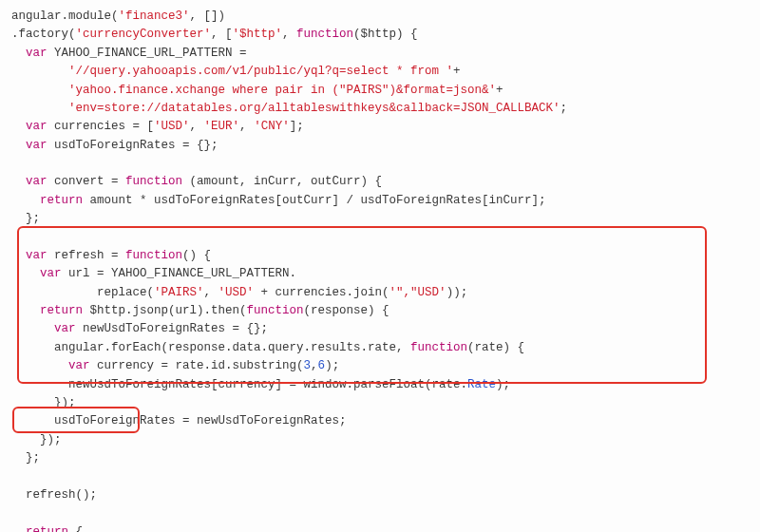 This screenshot has width=760, height=532. What do you see at coordinates (232, 348) in the screenshot?
I see `t: angular.forEach(response.data.query.resu…` at bounding box center [232, 348].